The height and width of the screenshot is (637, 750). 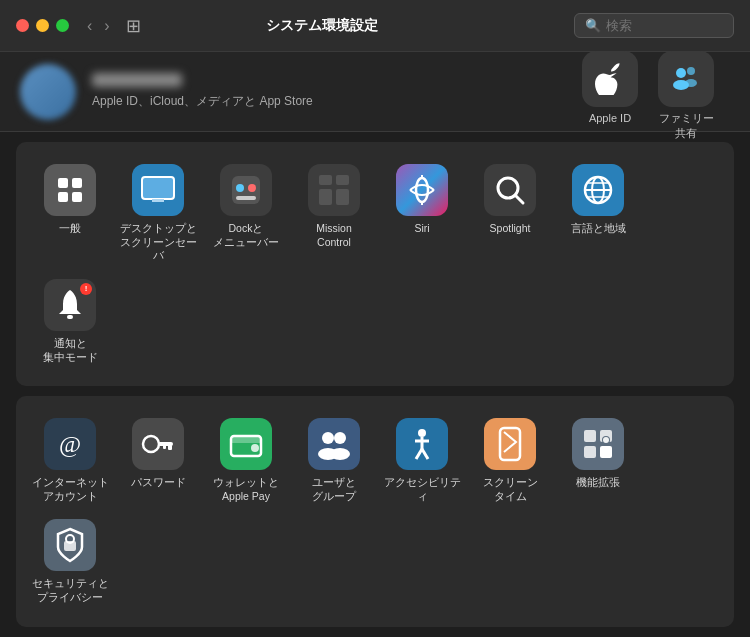 I want to click on pref-desktop: デスクトップと スクリーンセーバ, so click(x=158, y=214).